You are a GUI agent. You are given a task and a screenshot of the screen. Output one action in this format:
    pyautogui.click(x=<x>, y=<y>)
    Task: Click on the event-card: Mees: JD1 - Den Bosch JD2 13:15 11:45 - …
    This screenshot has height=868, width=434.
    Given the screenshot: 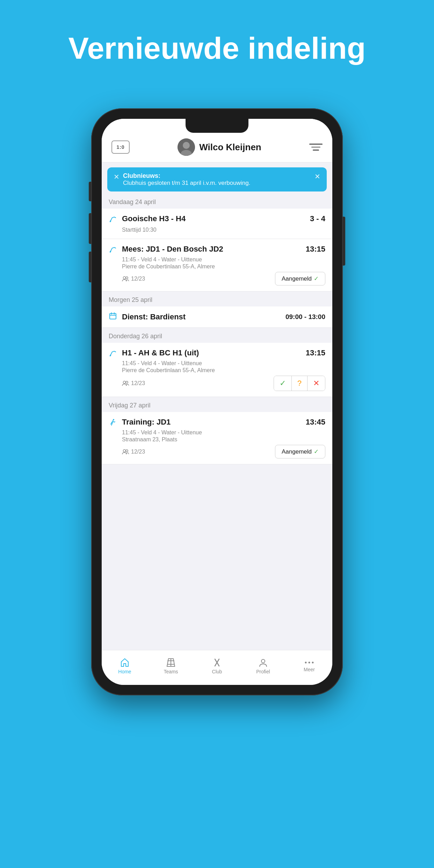 What is the action you would take?
    pyautogui.click(x=217, y=265)
    